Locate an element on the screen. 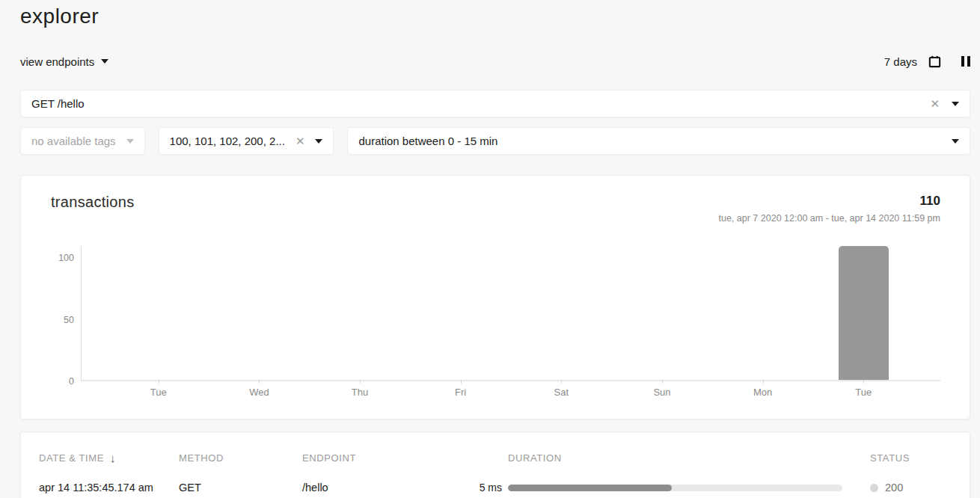  column-header-label: METHOD is located at coordinates (201, 458).